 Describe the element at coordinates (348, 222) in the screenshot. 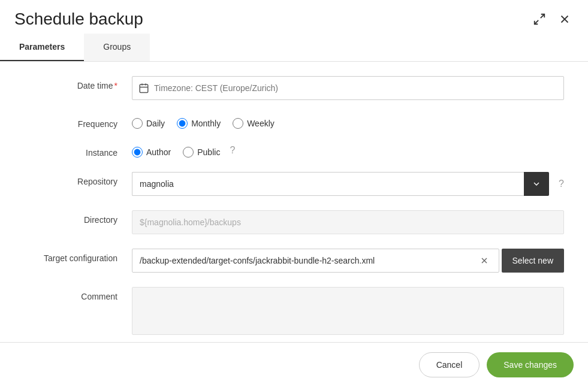

I see `directory-control: ${magnolia.home}/backups` at that location.